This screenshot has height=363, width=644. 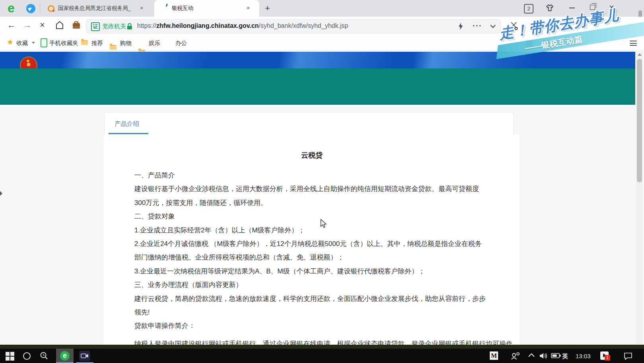 I want to click on article-line: 2.企业近24个月诚信缴税 （M级客户除外），近12个月纳税总额5000元（含）…, so click(x=319, y=244).